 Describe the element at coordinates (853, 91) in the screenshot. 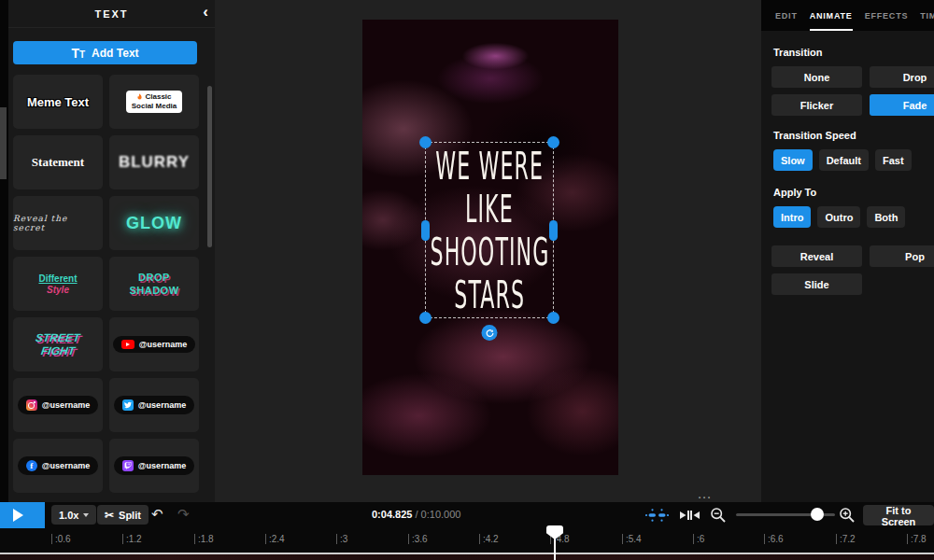

I see `transition-options: None Drop Flicker Fade` at that location.